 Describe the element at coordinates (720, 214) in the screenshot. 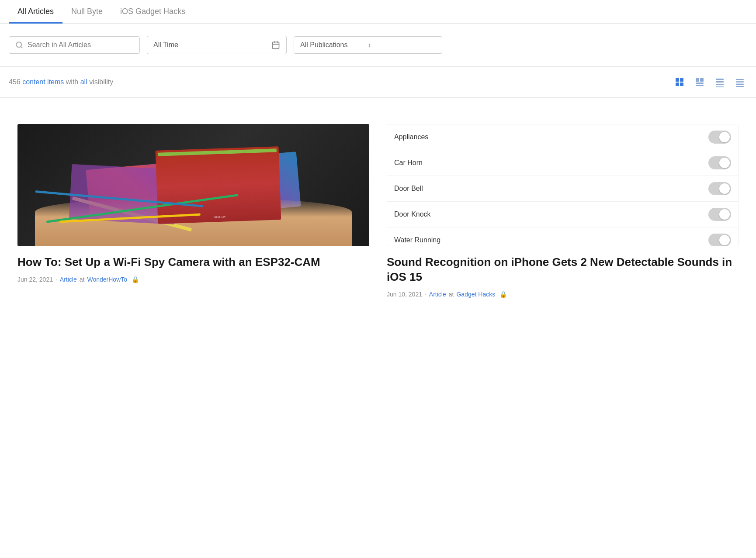

I see `sound-toggle-door-knock` at that location.